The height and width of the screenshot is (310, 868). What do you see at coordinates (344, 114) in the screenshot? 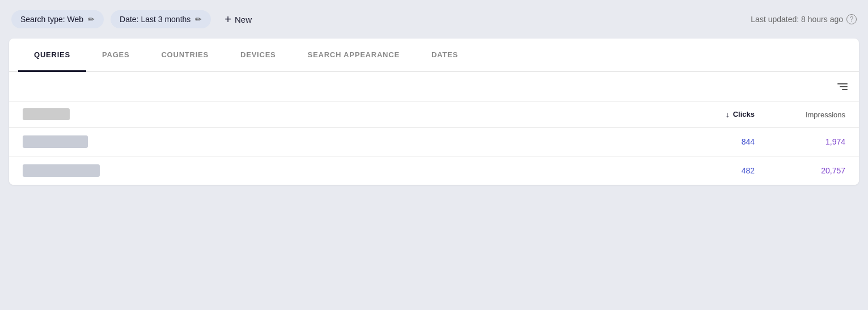
I see `col-header-query: Top queries` at bounding box center [344, 114].